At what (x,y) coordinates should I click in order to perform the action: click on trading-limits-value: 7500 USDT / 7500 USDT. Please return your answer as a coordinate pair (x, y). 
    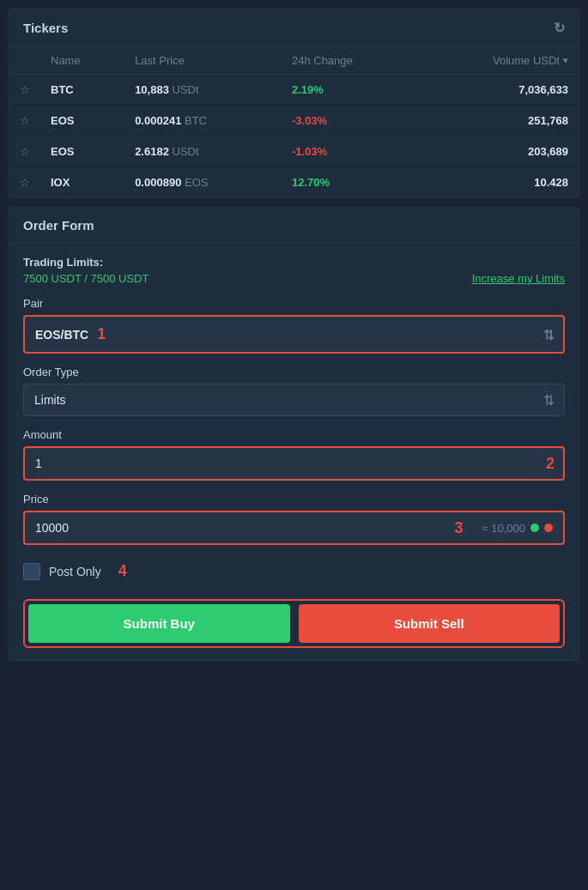
    Looking at the image, I should click on (86, 278).